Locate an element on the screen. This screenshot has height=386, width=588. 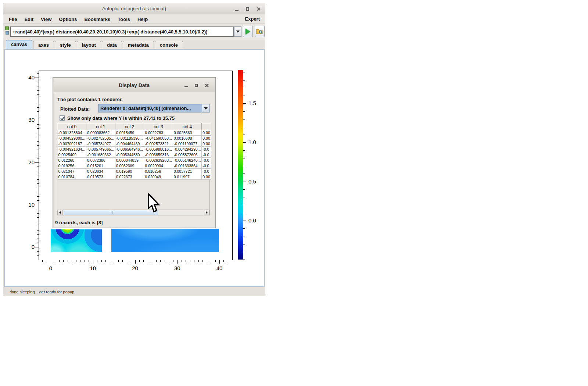
column-header: col 4 is located at coordinates (187, 127).